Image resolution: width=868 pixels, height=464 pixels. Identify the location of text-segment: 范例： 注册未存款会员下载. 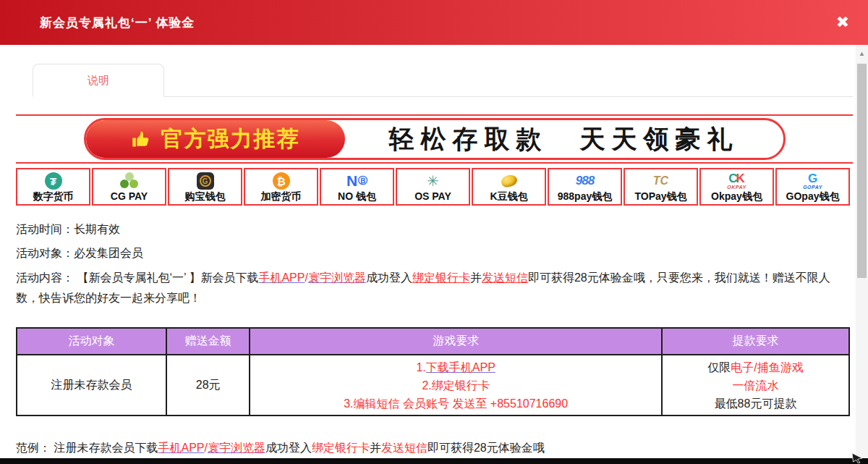
(87, 447).